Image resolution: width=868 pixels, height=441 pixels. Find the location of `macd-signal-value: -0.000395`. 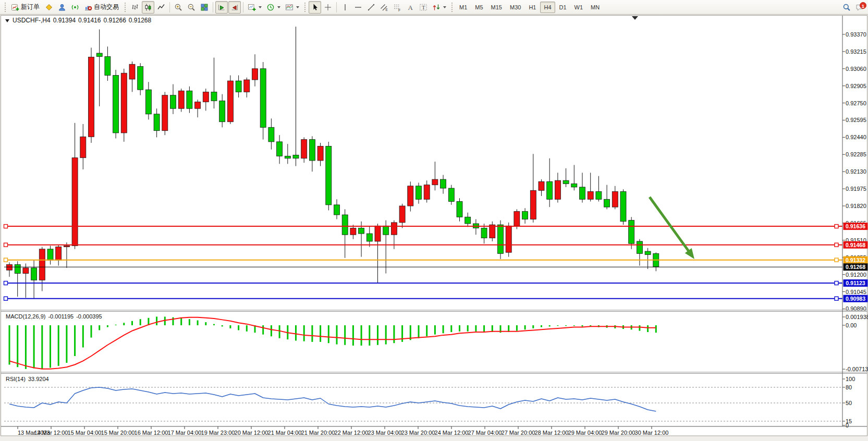

macd-signal-value: -0.000395 is located at coordinates (89, 316).